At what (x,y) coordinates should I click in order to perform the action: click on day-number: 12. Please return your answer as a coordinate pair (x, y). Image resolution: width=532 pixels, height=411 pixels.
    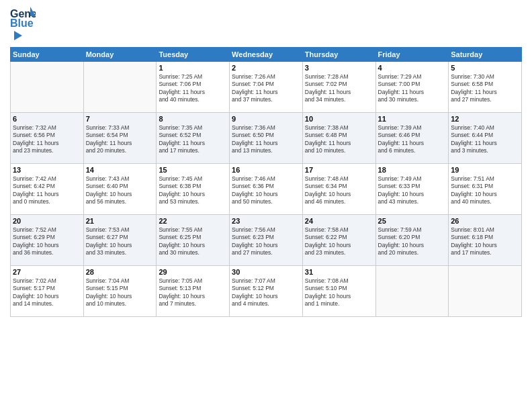
    Looking at the image, I should click on (485, 119).